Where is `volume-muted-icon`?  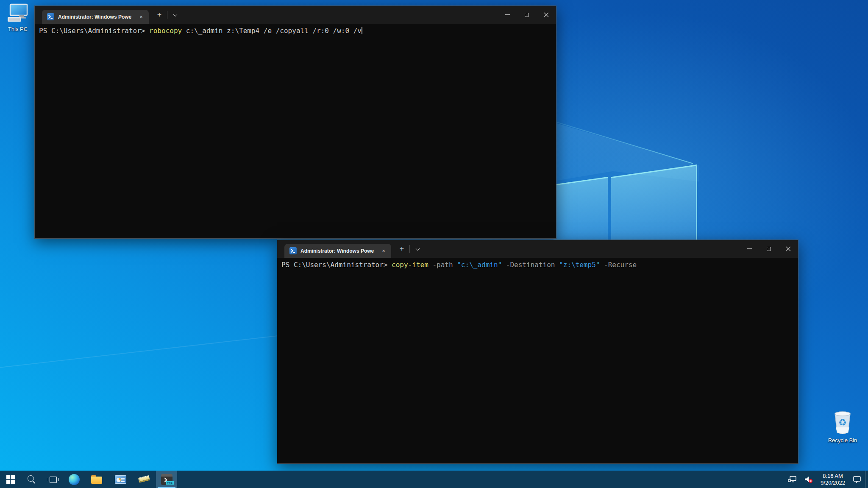 volume-muted-icon is located at coordinates (809, 480).